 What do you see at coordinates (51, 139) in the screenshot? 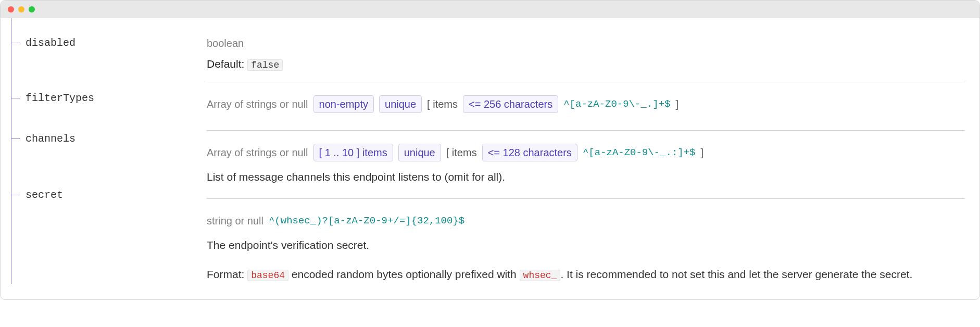
I see `property-label: channels` at bounding box center [51, 139].